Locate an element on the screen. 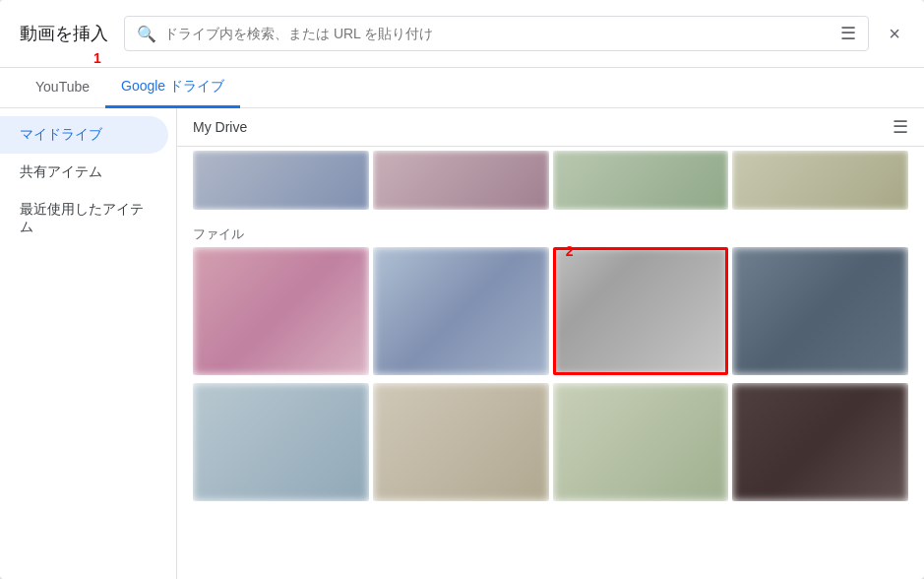 The image size is (924, 579). list-view-icon: ☰ is located at coordinates (900, 127).